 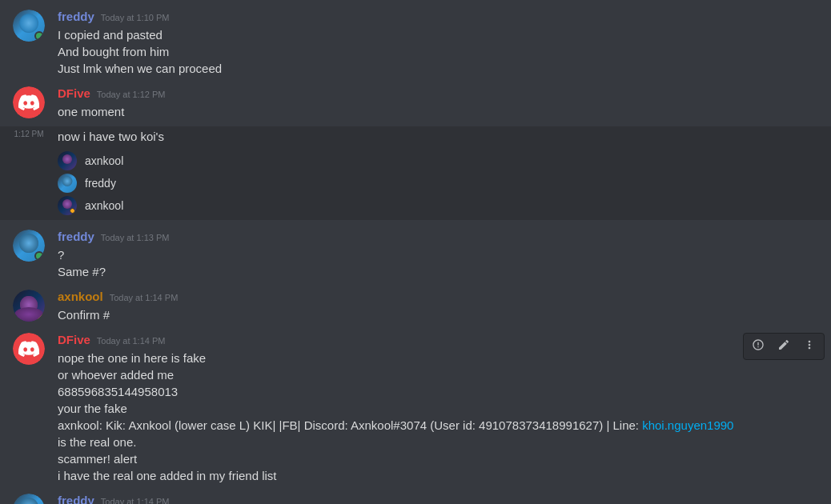 What do you see at coordinates (809, 346) in the screenshot?
I see `more-button` at bounding box center [809, 346].